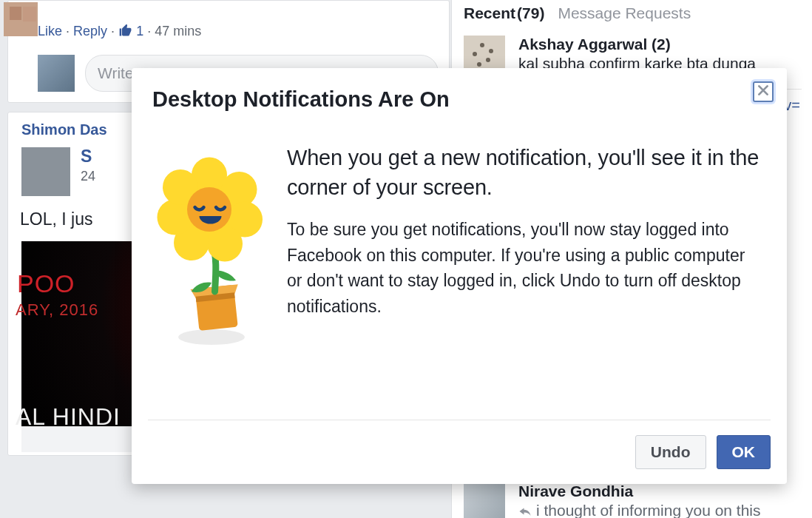  Describe the element at coordinates (229, 33) in the screenshot. I see `comment-actions: Like · Reply · 1 · 47 mins` at that location.